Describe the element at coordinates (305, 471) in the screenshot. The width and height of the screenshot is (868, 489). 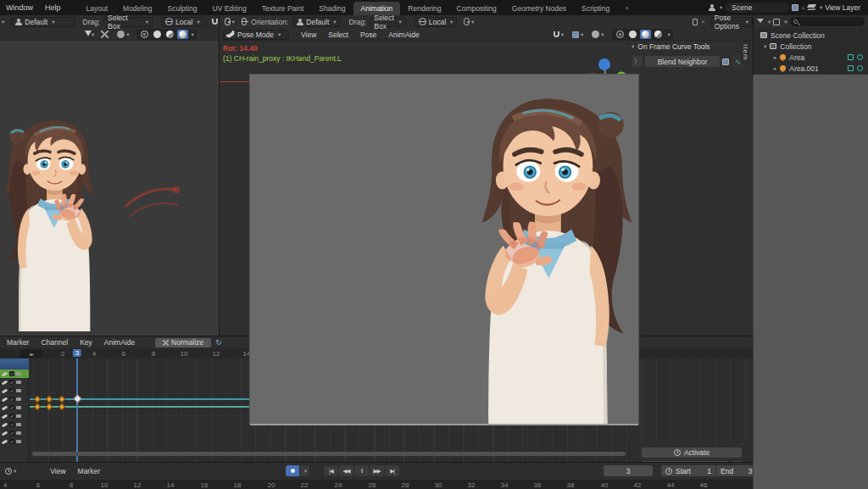
I see `sync-dropdown: ▾` at that location.